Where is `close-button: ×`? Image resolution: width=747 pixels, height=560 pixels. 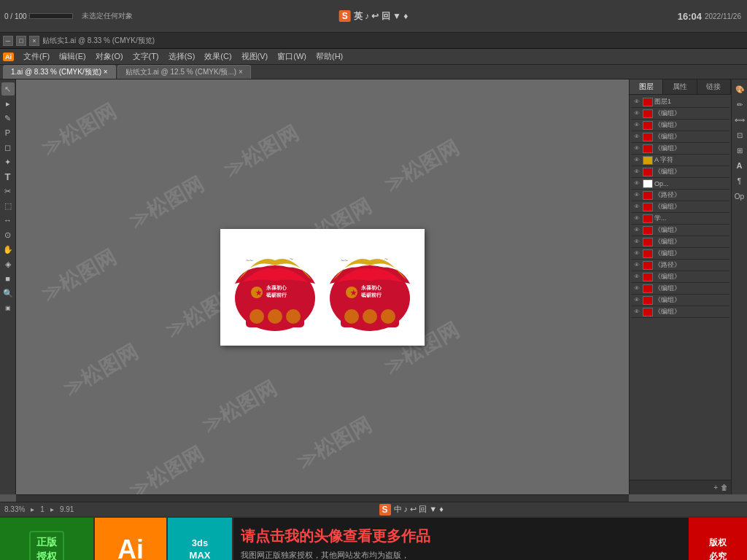 close-button: × is located at coordinates (34, 41).